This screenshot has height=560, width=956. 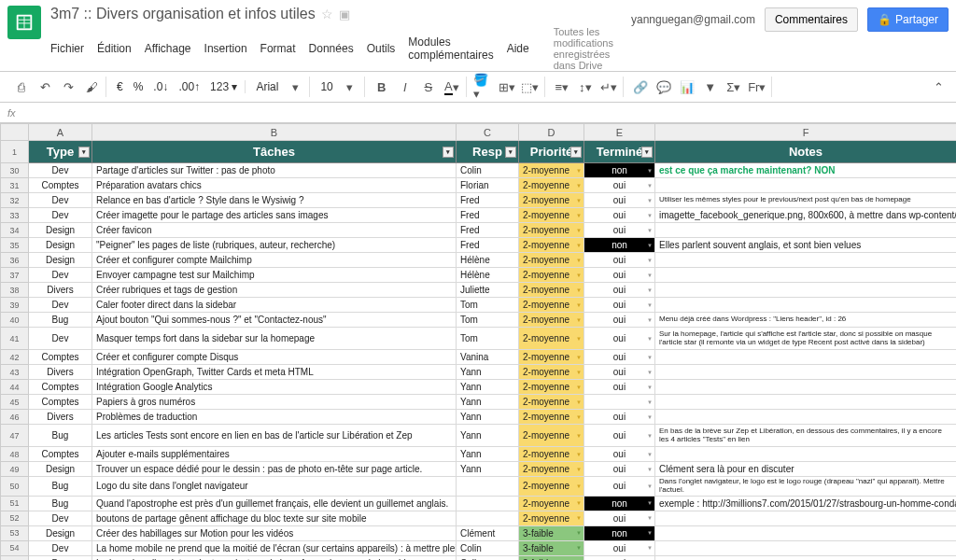 What do you see at coordinates (24, 22) in the screenshot?
I see `sheets-logo` at bounding box center [24, 22].